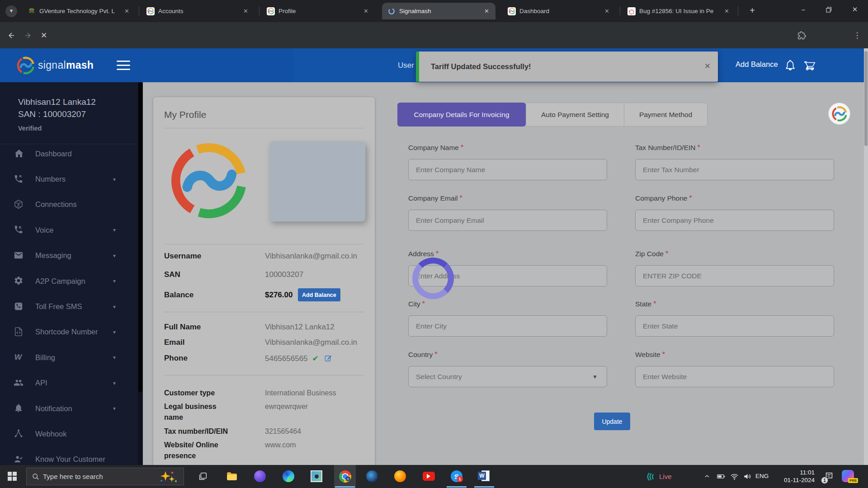 The width and height of the screenshot is (868, 488). What do you see at coordinates (140, 237) in the screenshot?
I see `sidebar-scrollbar-thumb` at bounding box center [140, 237].